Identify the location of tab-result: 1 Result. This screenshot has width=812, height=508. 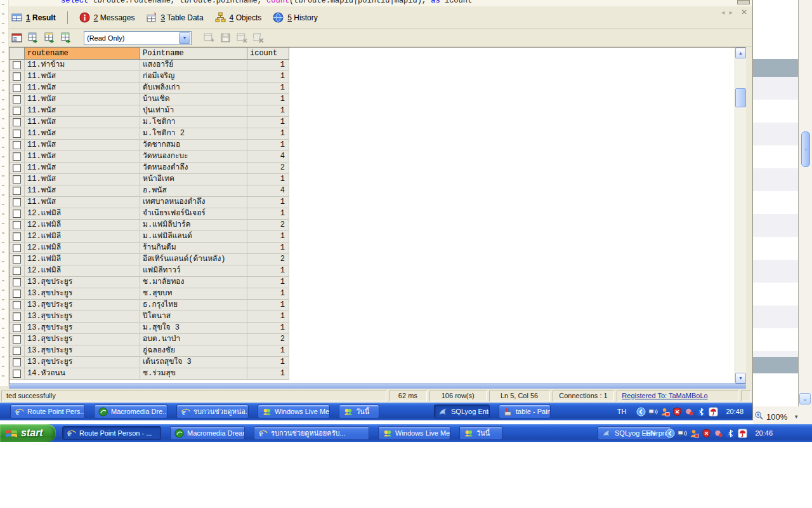
(34, 18).